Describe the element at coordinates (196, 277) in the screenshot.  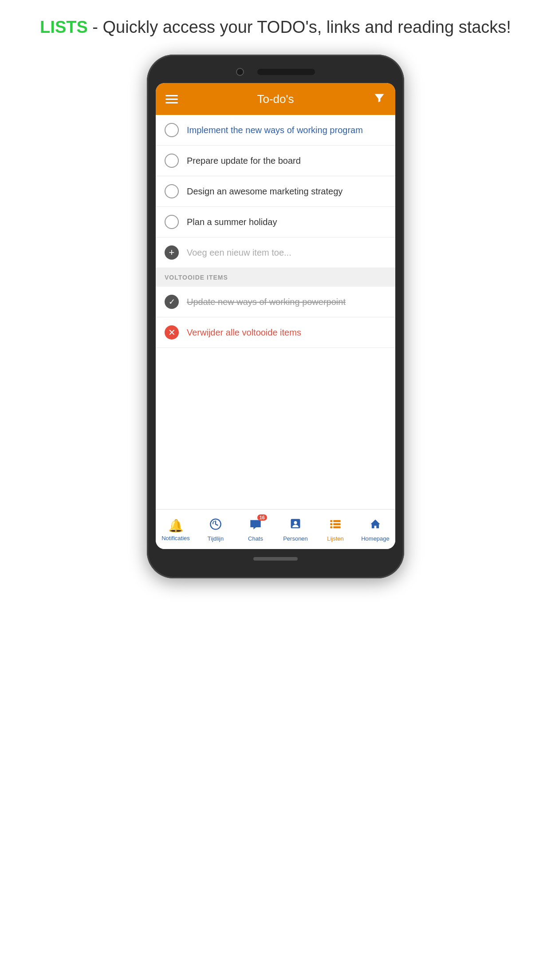
I see `completed-section-label: VOLTOOIDE ITEMS` at that location.